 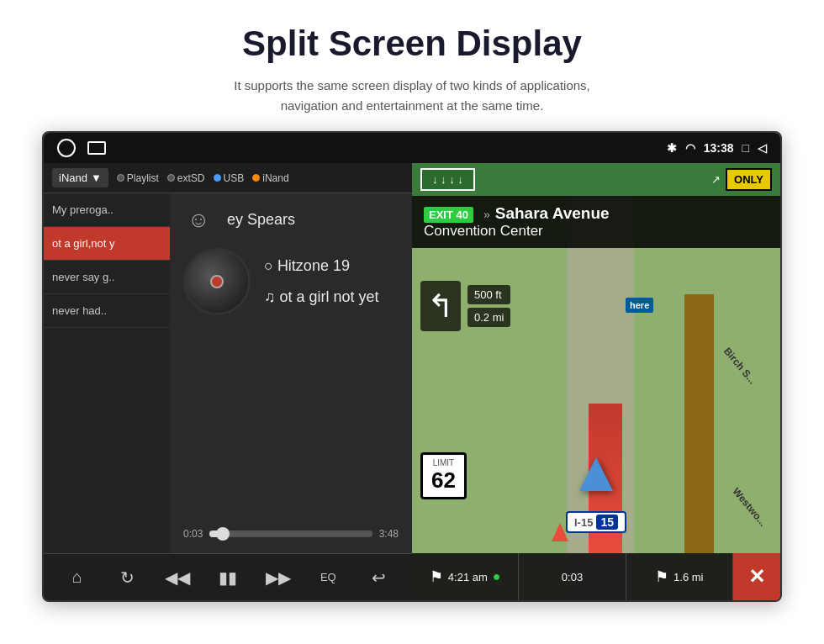 What do you see at coordinates (378, 578) in the screenshot?
I see `back-button: ↩` at bounding box center [378, 578].